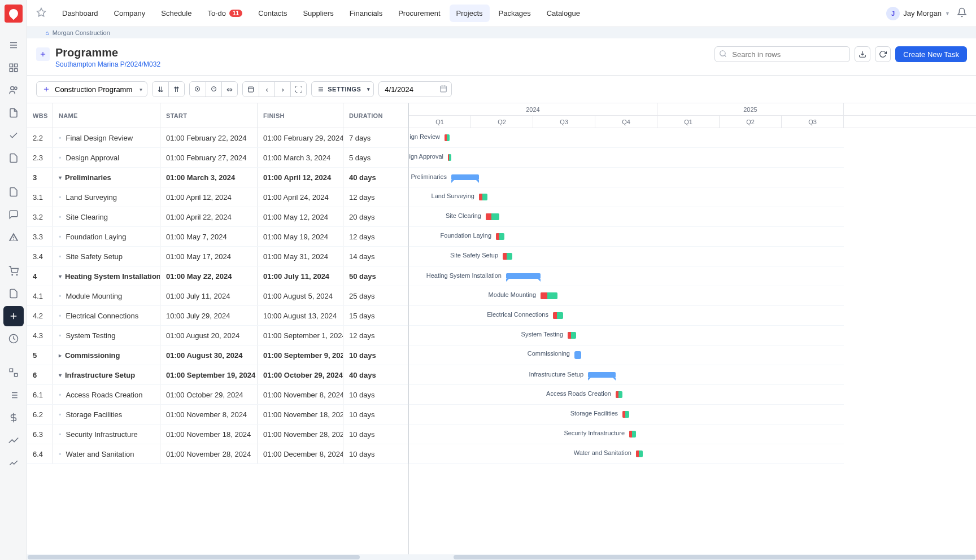  What do you see at coordinates (218, 435) in the screenshot?
I see `table-row: 6.3•Security Infrastructure01:00 Novembe…` at bounding box center [218, 435].